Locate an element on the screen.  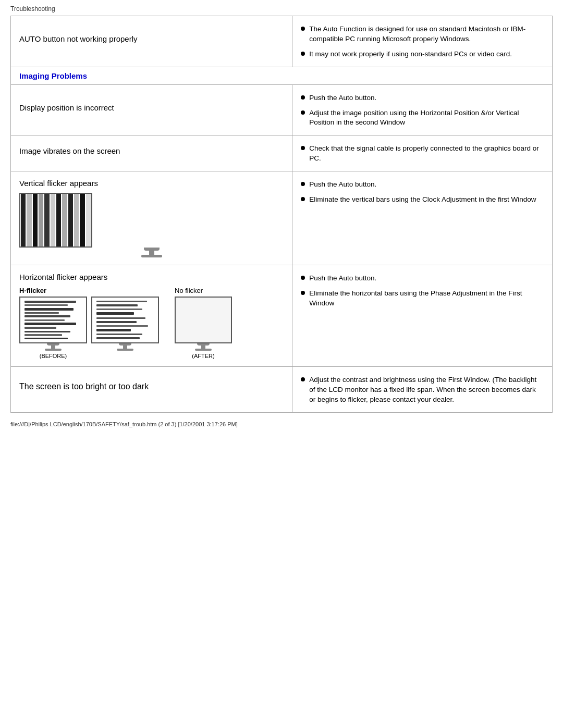
problem-cell-brightness: The screen is too bright or too dark is located at coordinates (152, 390).